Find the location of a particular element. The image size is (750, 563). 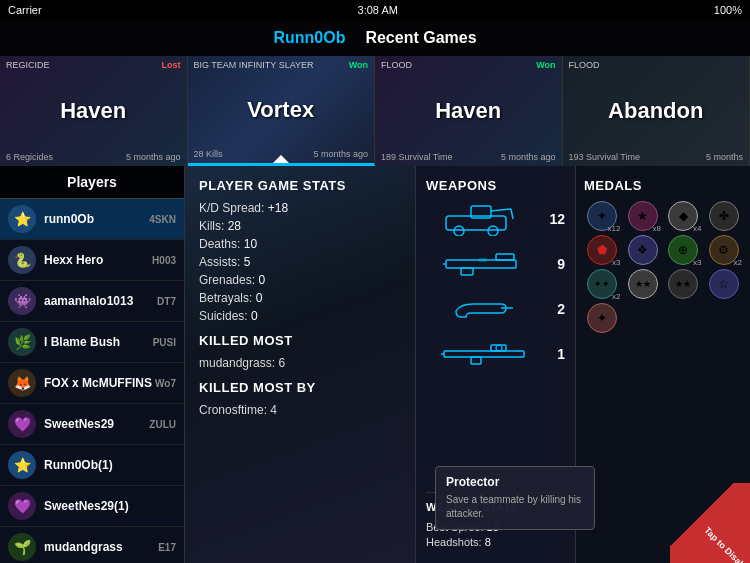

medal-count-1: x8 is located at coordinates (657, 228).